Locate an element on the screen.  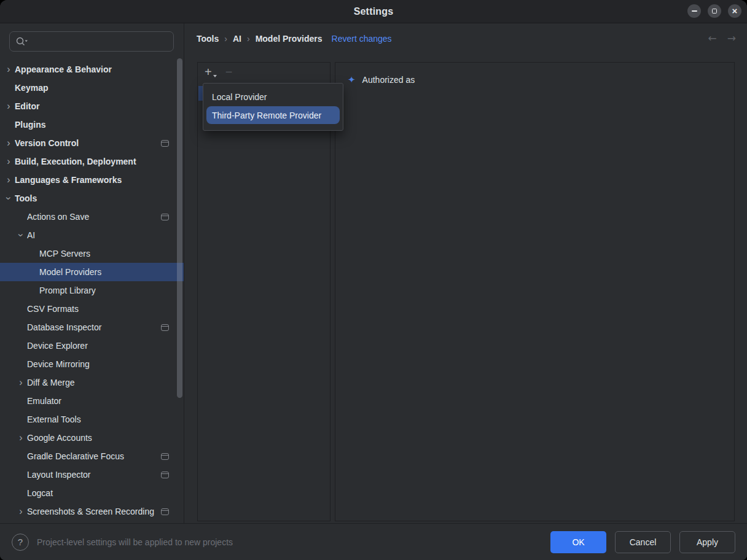
sidebar-item-label: Version Control is located at coordinates (86, 143).